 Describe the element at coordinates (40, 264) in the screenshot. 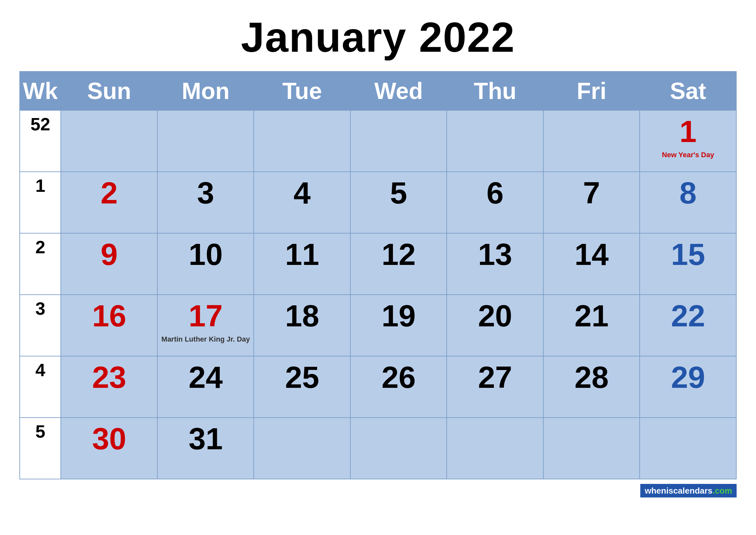

I see `week-number: 2` at that location.